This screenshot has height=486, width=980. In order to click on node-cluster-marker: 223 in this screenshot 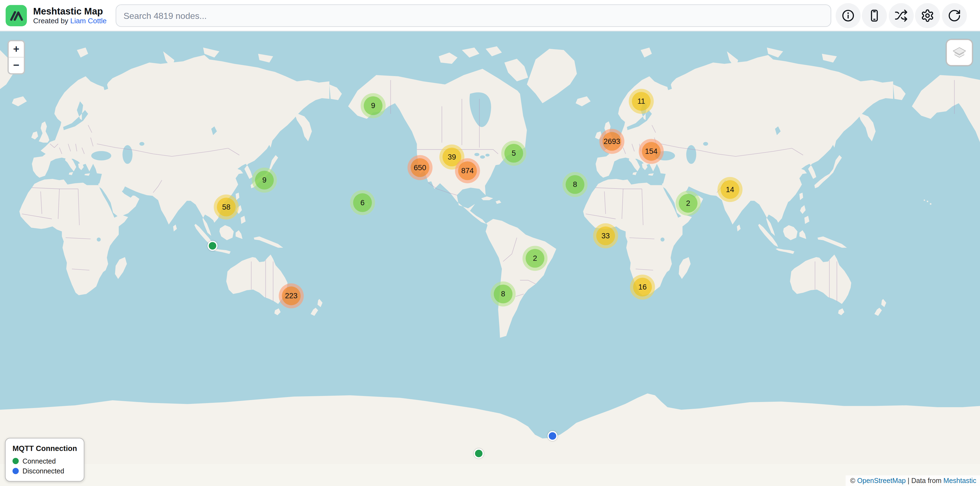, I will do `click(291, 296)`.